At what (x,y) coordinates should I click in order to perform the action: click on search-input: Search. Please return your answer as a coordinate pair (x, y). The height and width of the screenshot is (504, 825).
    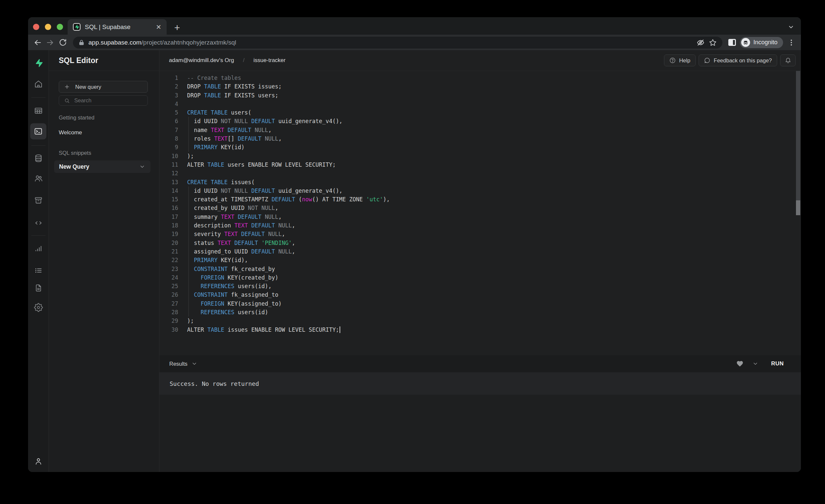
    Looking at the image, I should click on (103, 100).